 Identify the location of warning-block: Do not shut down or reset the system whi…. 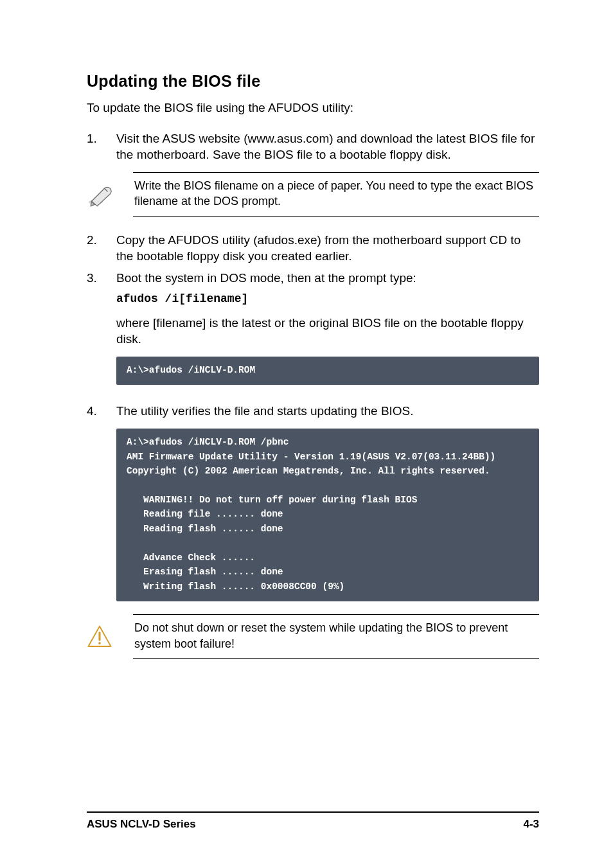
(313, 636).